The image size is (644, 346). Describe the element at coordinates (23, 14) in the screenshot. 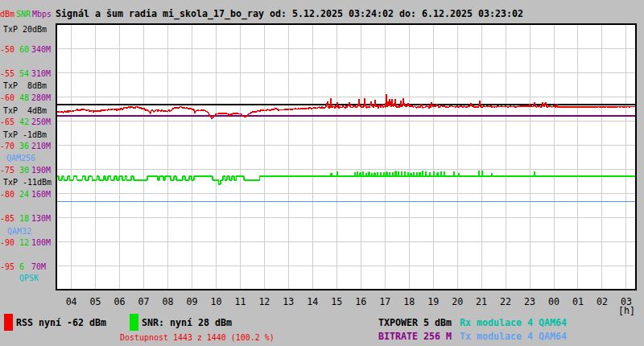

I see `unit-snr: SNR` at that location.